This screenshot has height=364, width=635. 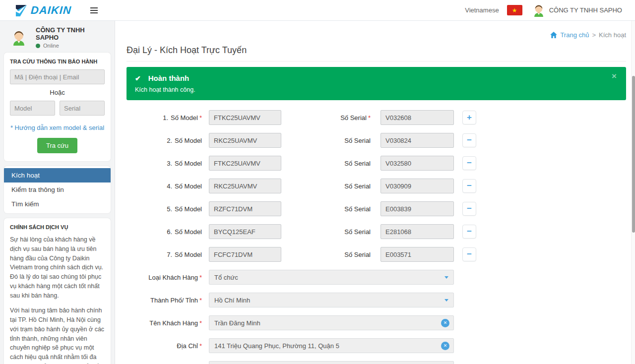 What do you see at coordinates (58, 77) in the screenshot?
I see `lookup-search-input` at bounding box center [58, 77].